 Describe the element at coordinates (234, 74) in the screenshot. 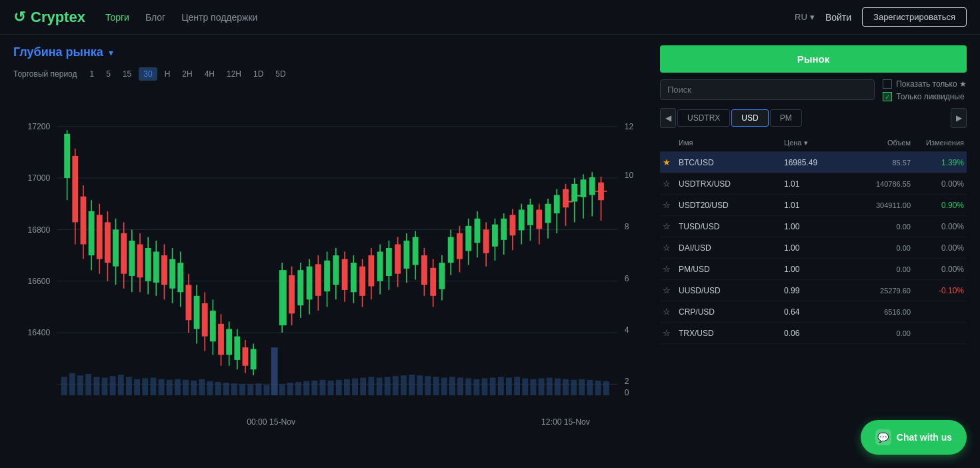

I see `period-btn-12h: 12H` at that location.